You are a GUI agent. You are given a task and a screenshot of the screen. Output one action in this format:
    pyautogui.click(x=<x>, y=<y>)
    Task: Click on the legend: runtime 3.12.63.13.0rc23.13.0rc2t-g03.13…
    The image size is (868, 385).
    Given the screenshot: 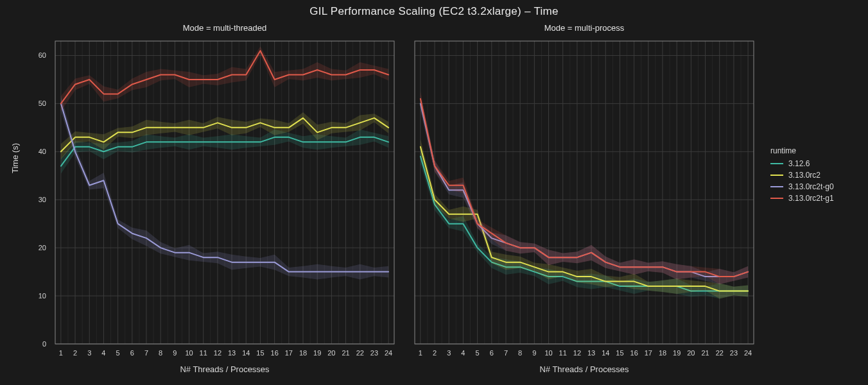 What is the action you would take?
    pyautogui.click(x=803, y=176)
    